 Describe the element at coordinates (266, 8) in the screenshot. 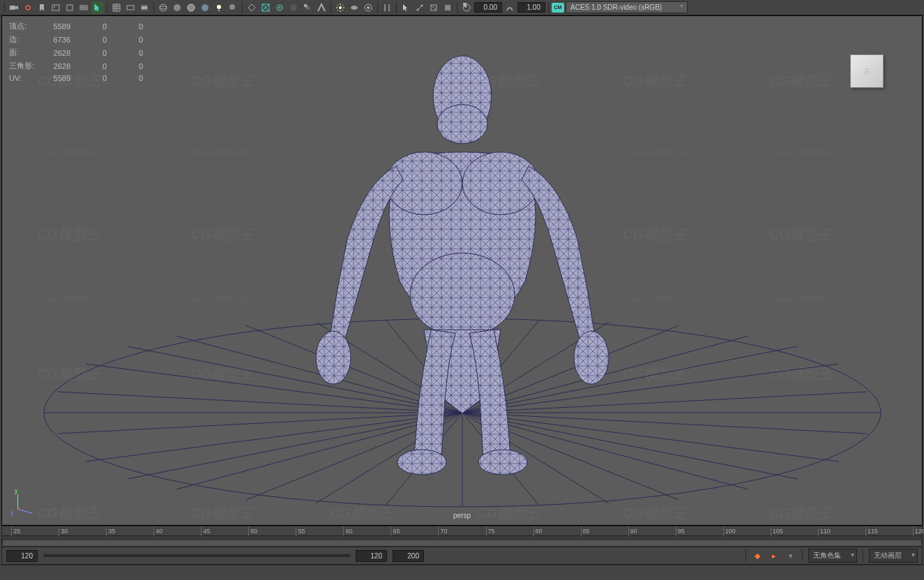

I see `xray-icon` at that location.